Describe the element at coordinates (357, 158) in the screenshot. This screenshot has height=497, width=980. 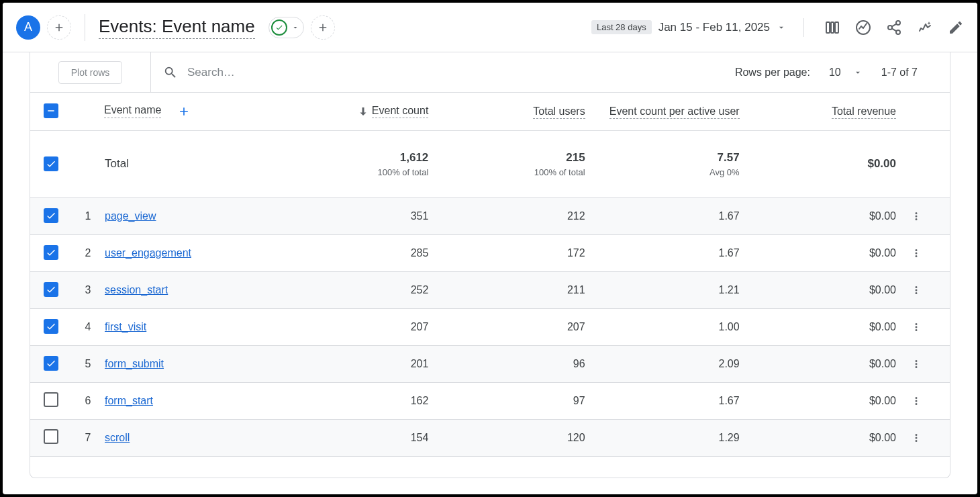
I see `totals-event-count: 1,612` at that location.